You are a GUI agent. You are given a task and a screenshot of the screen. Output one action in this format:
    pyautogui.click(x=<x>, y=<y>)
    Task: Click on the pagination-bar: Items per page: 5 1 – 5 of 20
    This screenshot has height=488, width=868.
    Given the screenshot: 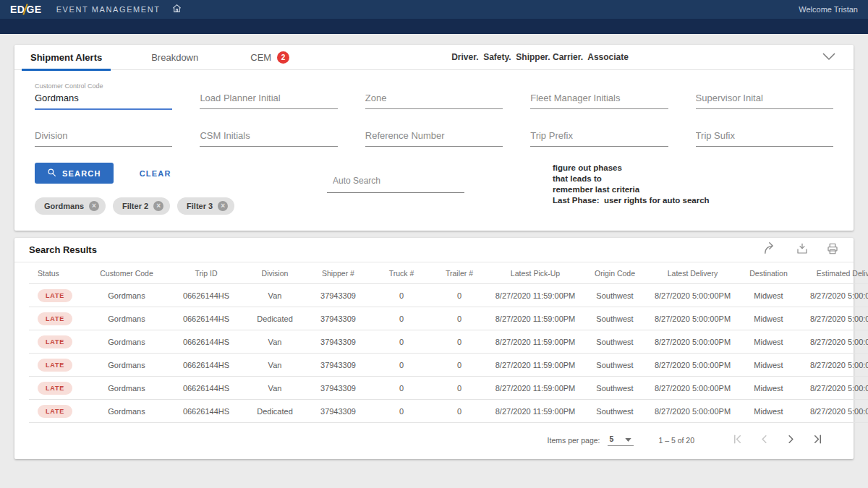 What is the action you would take?
    pyautogui.click(x=434, y=441)
    